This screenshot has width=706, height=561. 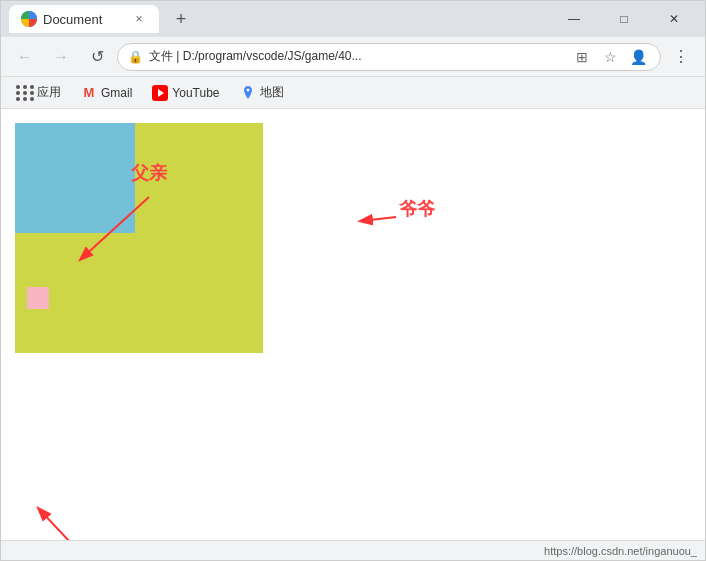 What do you see at coordinates (106, 93) in the screenshot?
I see `gmail-bookmark: M Gmail` at bounding box center [106, 93].